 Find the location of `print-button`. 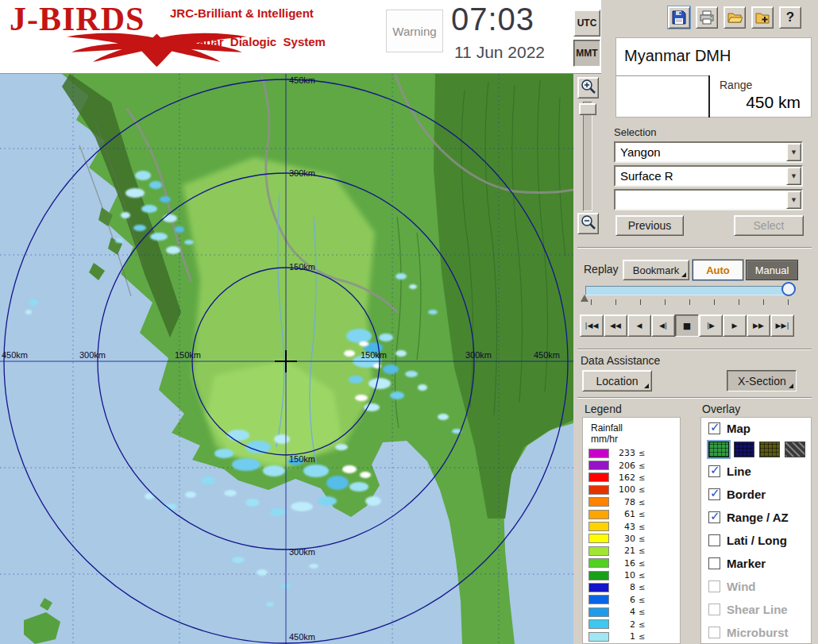

print-button is located at coordinates (707, 17).